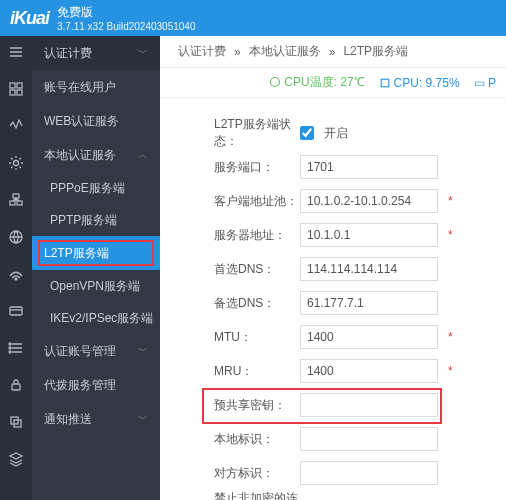  Describe the element at coordinates (80, 386) in the screenshot. I see `sidebar-item-label: 代拨服务管理` at that location.